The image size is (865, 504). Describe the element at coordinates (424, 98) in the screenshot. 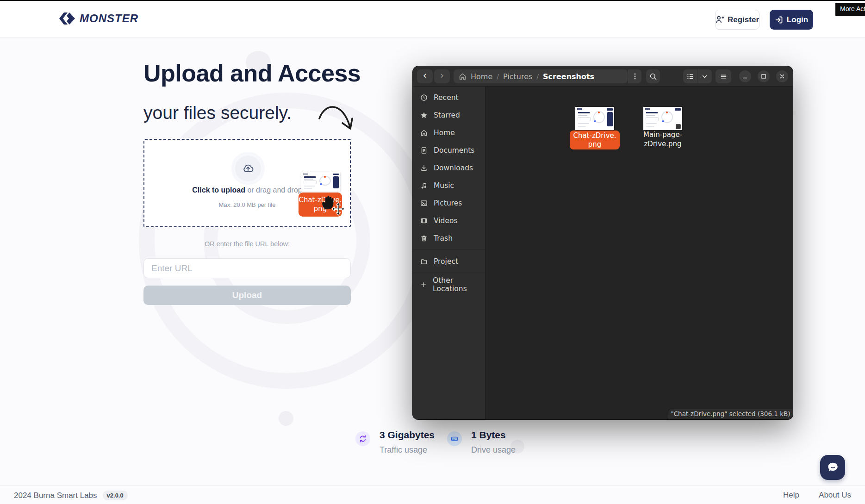

I see `clock-icon` at that location.